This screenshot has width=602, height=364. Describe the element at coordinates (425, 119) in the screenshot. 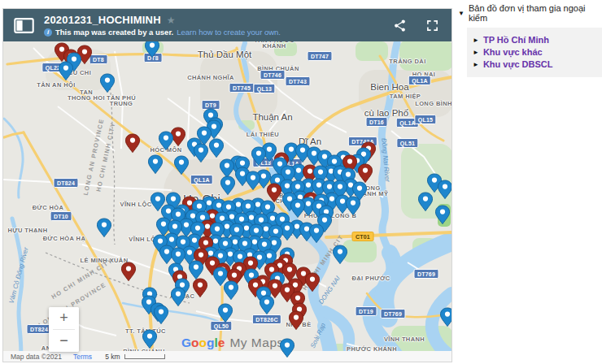

I see `road-shield: QL15` at that location.